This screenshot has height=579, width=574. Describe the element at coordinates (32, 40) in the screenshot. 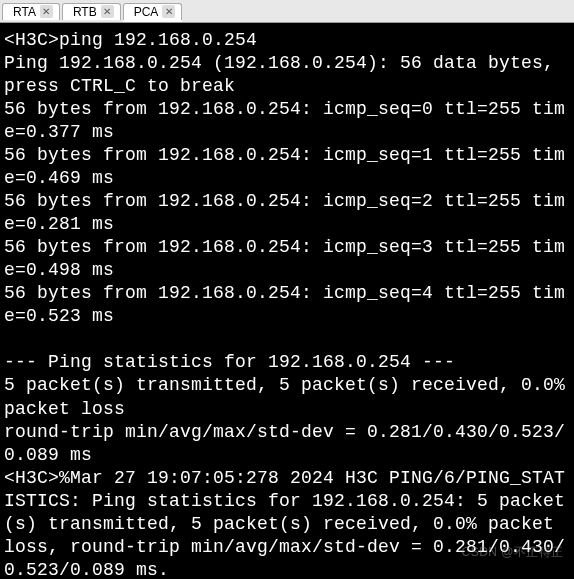

I see `prompt: <H3C>` at that location.